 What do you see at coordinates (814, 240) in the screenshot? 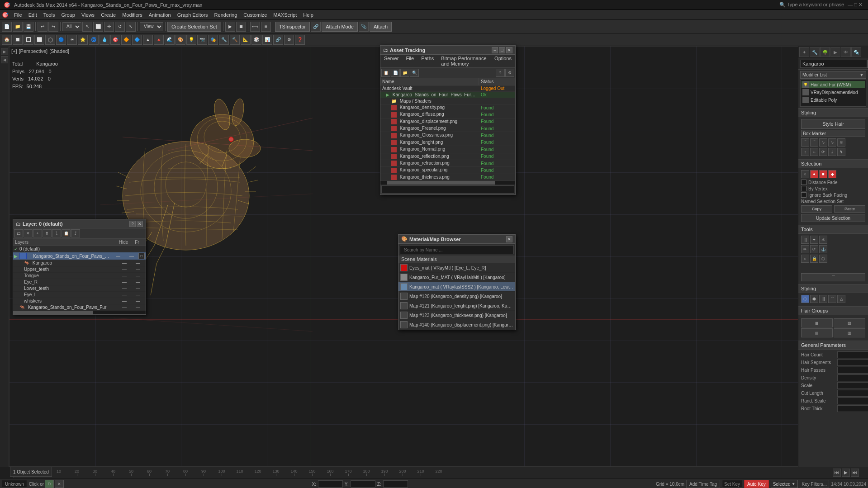
I see `tool-icon-2: ✦` at bounding box center [814, 240].